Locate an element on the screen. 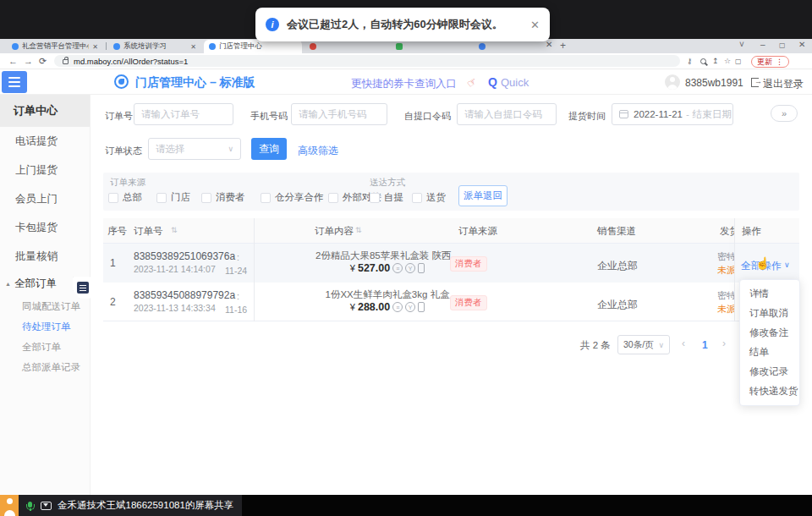 This screenshot has width=812, height=516. sidebar-item-phone-pickup: 电话提货 is located at coordinates (45, 141).